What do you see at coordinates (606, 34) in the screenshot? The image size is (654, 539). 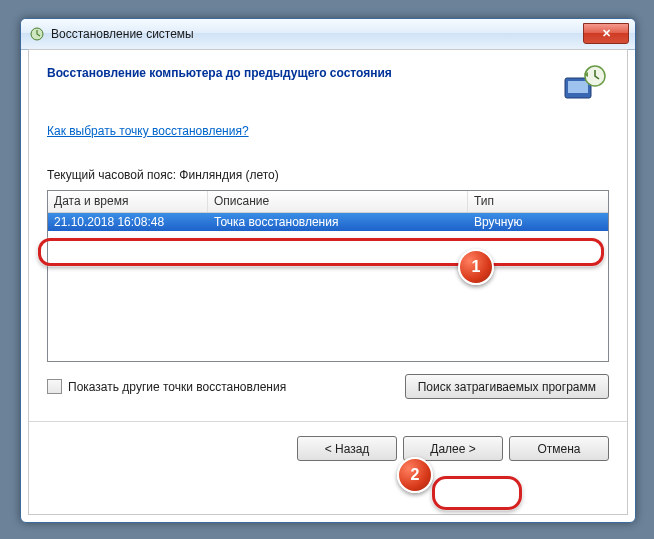 I see `close-icon: ✕` at bounding box center [606, 34].